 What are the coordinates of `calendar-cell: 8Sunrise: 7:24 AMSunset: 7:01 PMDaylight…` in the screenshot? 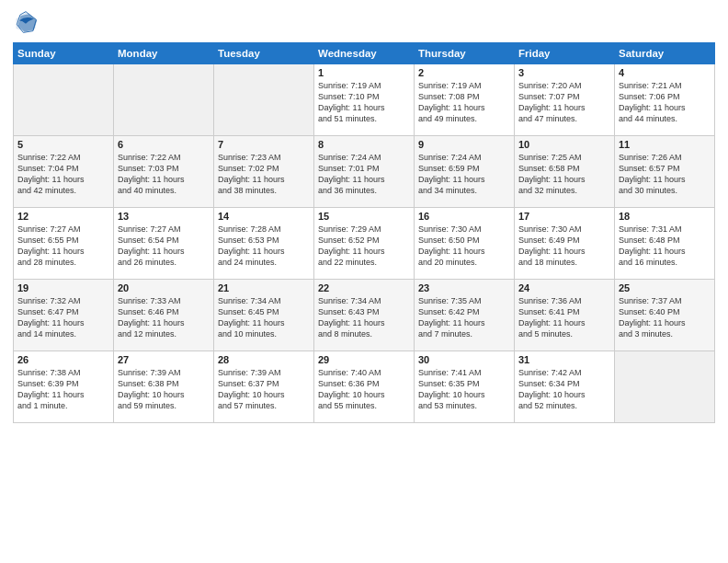 It's located at (364, 172).